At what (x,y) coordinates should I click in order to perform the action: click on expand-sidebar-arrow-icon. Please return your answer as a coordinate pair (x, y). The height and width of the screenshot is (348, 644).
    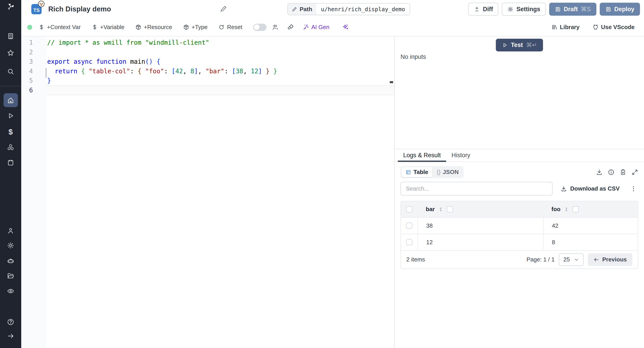
    Looking at the image, I should click on (10, 336).